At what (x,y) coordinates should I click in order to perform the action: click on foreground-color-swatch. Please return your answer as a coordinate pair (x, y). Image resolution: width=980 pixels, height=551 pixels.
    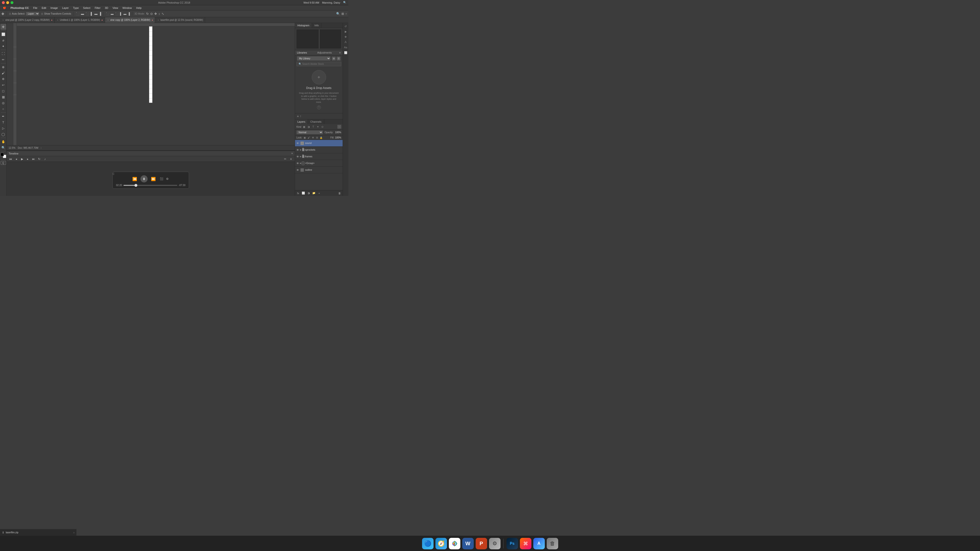
    Looking at the image, I should click on (2, 154).